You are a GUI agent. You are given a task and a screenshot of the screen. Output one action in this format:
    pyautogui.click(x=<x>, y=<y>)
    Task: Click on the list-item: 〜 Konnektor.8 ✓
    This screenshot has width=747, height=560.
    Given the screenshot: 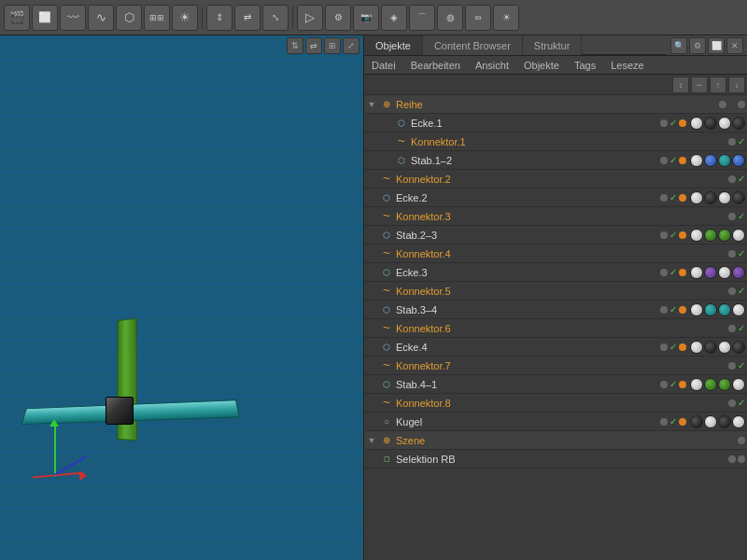 What is the action you would take?
    pyautogui.click(x=556, y=403)
    